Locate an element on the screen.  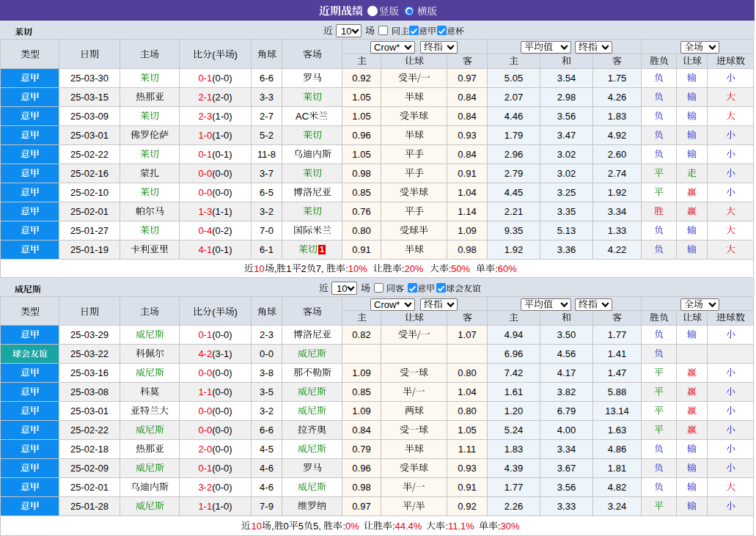
svg-text: A is located at coordinates (299, 116).